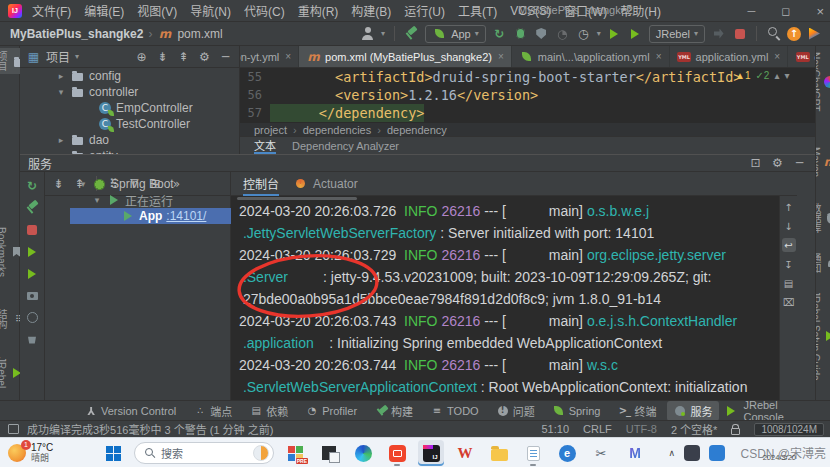 This screenshot has height=467, width=830. I want to click on line-separator: CRLF, so click(598, 429).